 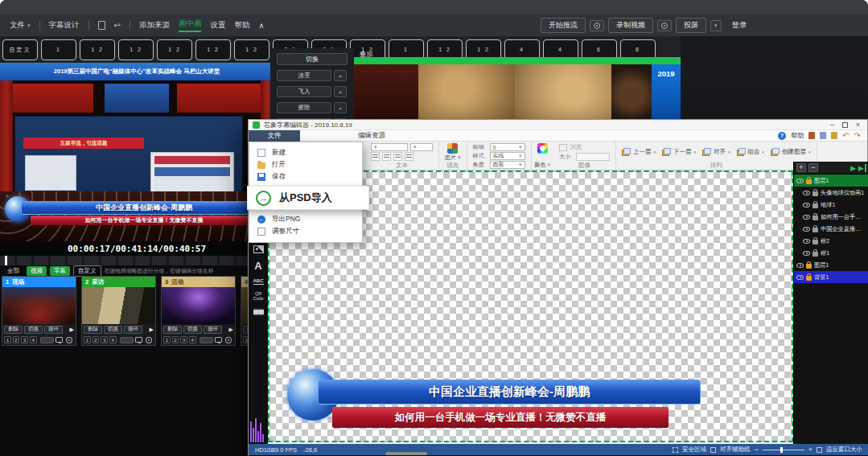 I want to click on menu-caption-design: 字幕设计, so click(x=64, y=26).